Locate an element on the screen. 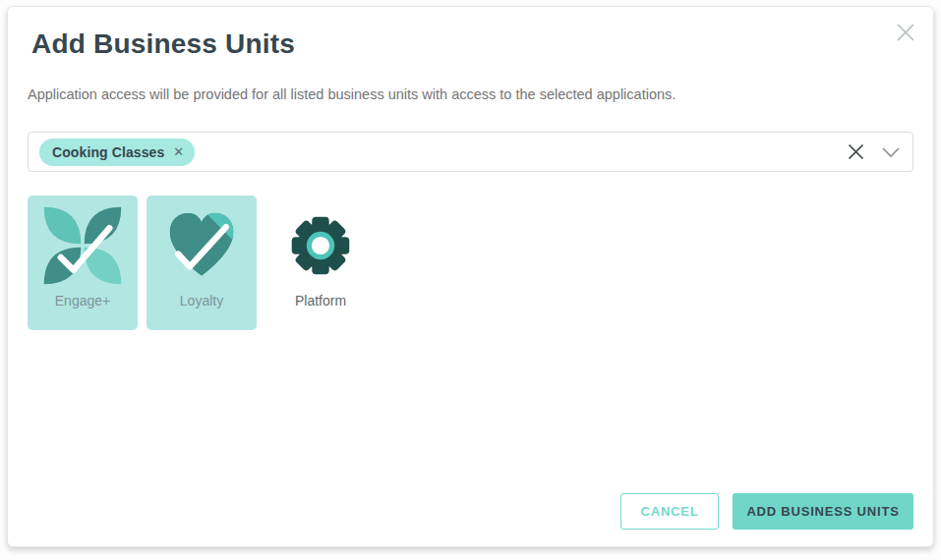  add-business-units-button: ADD BUSINESS UNITS is located at coordinates (823, 511).